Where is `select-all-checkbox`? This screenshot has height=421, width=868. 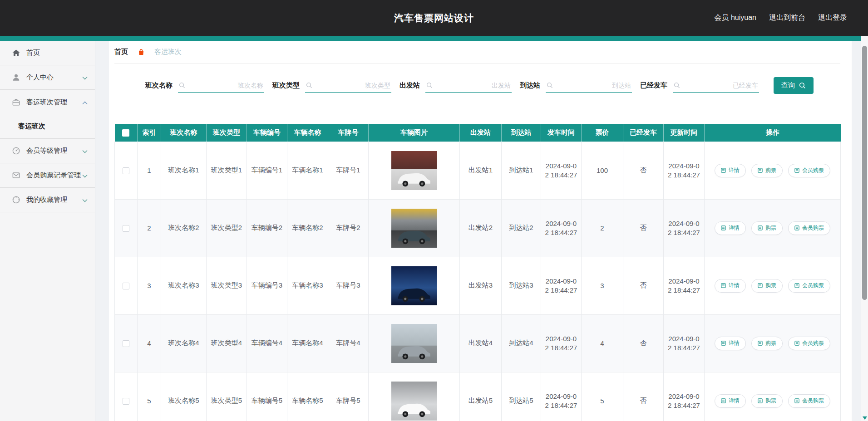
select-all-checkbox is located at coordinates (126, 133).